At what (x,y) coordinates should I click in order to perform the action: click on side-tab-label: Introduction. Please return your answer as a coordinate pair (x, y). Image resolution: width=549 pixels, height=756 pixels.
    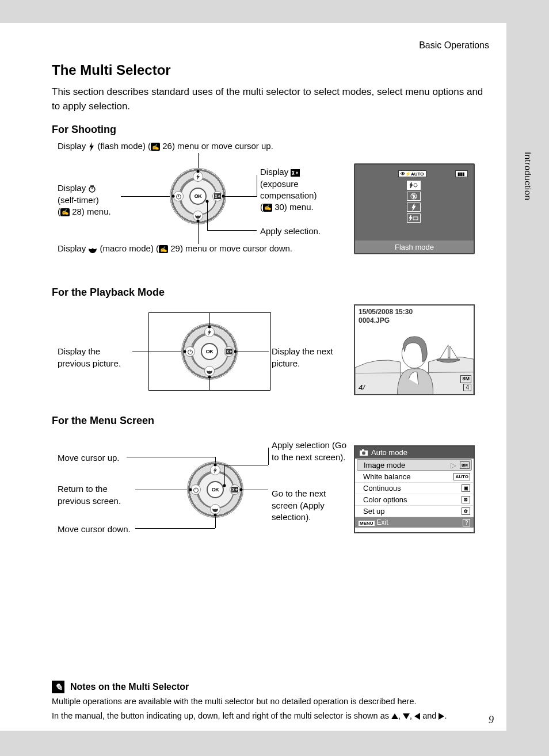
    Looking at the image, I should click on (528, 176).